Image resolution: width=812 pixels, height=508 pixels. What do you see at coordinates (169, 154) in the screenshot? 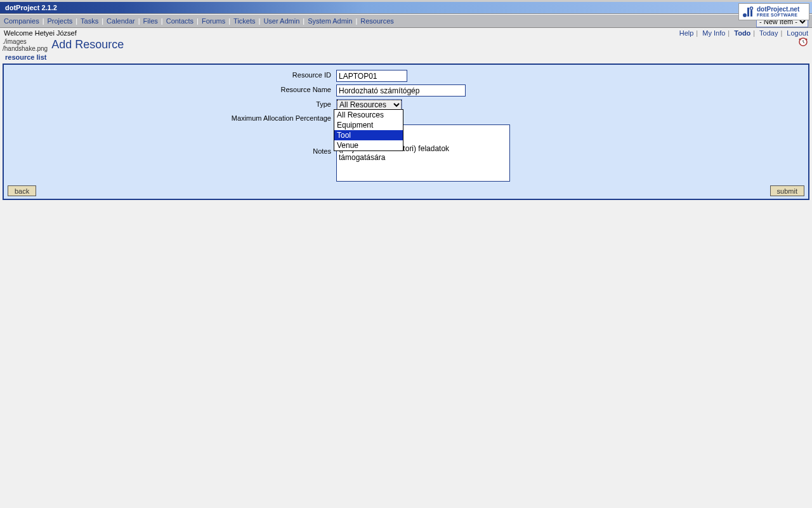
I see `notes-label: Notes` at bounding box center [169, 154].